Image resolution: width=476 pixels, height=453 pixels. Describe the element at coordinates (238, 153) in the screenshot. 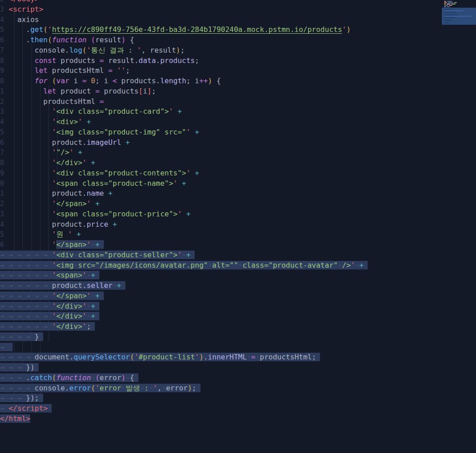

I see `code-line: '"/>' +` at that location.